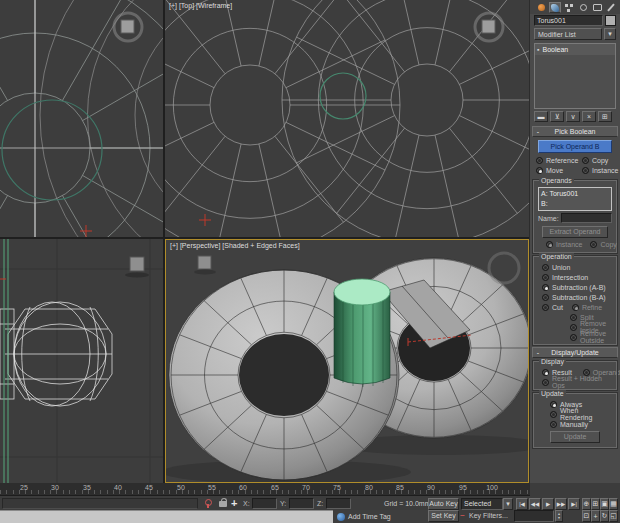 The height and width of the screenshot is (523, 620). I want to click on stack-toolbar: ▬ ⊻ ∨ × ⊞, so click(575, 116).